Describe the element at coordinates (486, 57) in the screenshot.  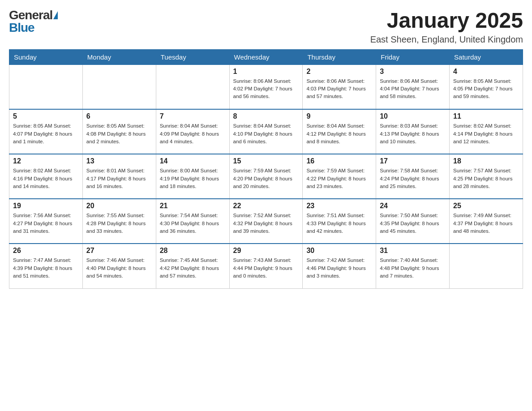
I see `header-saturday: Saturday` at that location.